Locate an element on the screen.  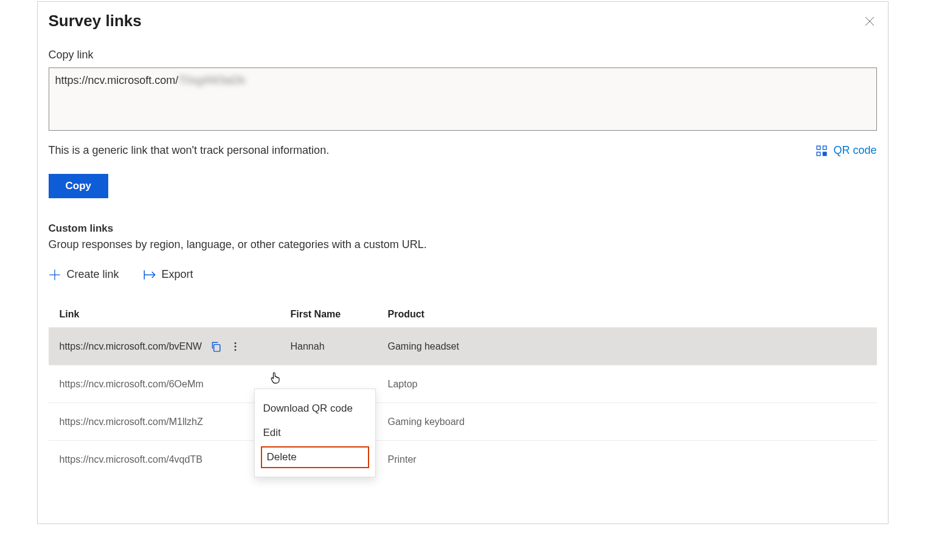
close-icon is located at coordinates (870, 21).